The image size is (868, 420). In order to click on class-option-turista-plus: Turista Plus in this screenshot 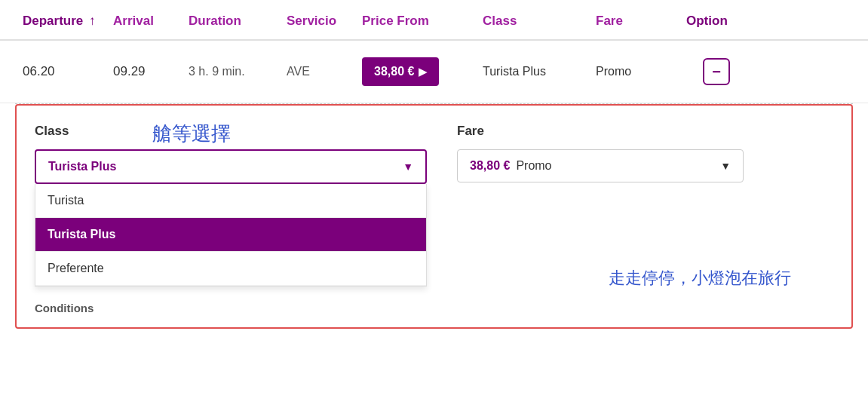, I will do `click(231, 235)`.